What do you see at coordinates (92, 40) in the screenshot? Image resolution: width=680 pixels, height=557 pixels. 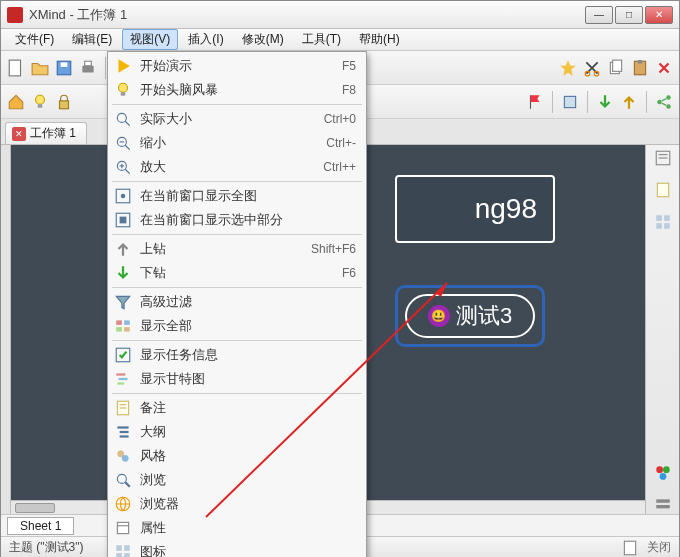 I see `menu-edit: 编辑(E)` at bounding box center [92, 40].